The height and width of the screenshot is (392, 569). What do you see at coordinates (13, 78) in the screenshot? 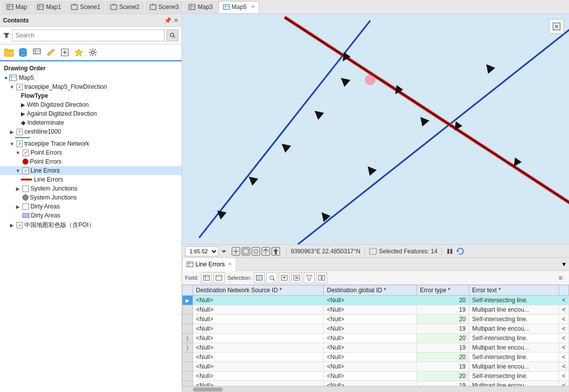
I see `map5-tree-icon` at bounding box center [13, 78].